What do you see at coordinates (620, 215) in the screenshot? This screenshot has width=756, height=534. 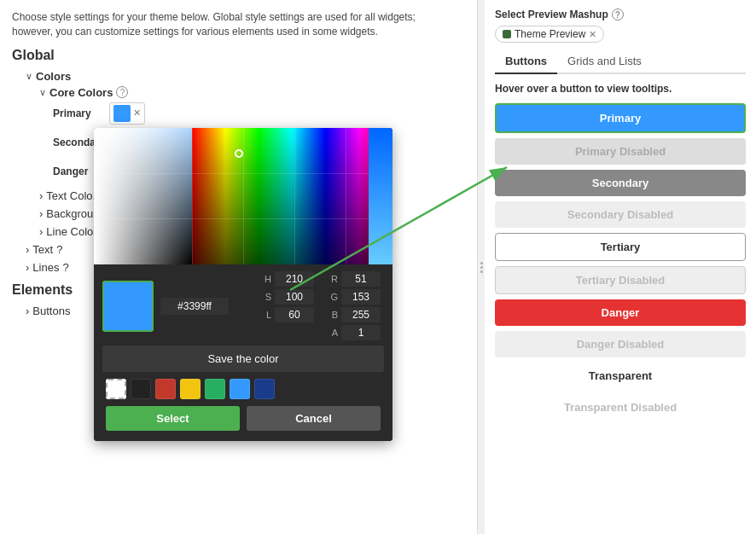 I see `preview-btn-secondary-disabled: Secondary Disabled` at bounding box center [620, 215].